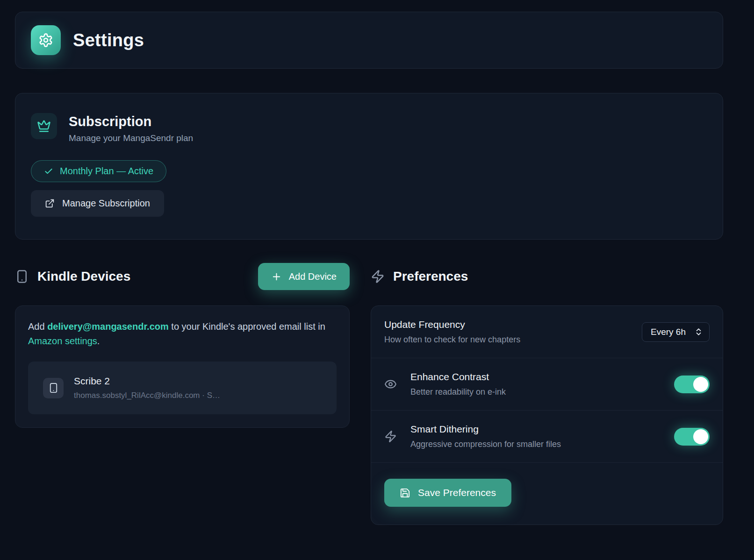 This screenshot has height=560, width=754. What do you see at coordinates (304, 276) in the screenshot?
I see `add-device-button: Add Device` at bounding box center [304, 276].